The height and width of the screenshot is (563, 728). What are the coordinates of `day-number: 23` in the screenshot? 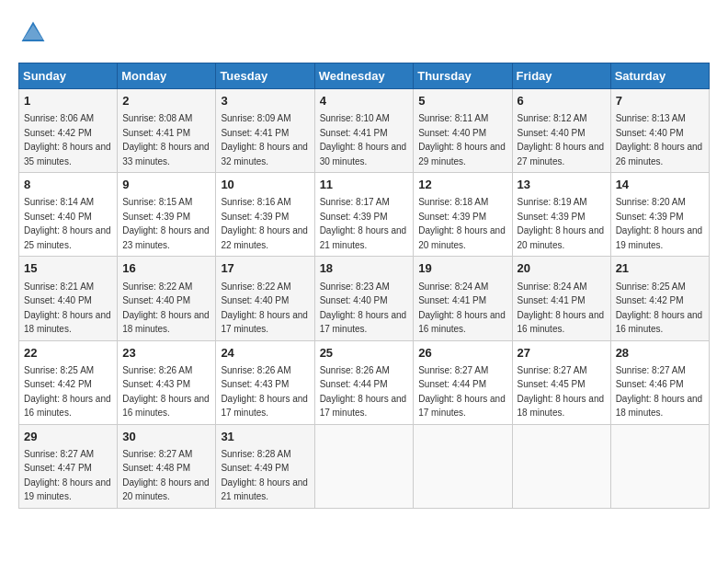 It's located at (166, 353).